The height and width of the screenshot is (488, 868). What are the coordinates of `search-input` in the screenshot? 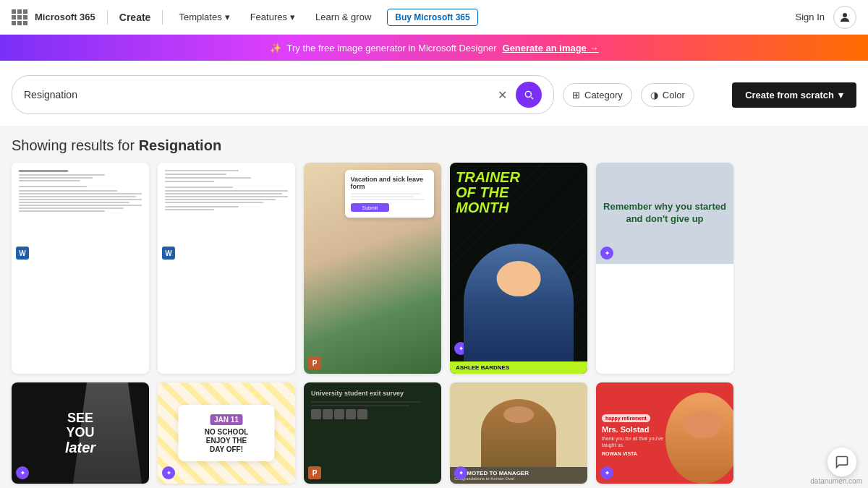 It's located at (260, 95).